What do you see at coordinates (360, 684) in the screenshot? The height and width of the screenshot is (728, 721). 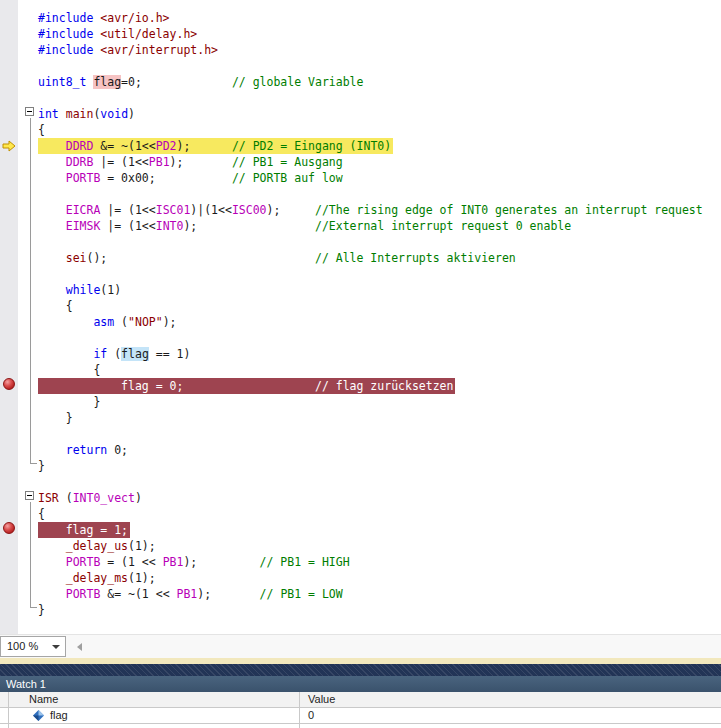 I see `watch-panel-title: Watch 1` at bounding box center [360, 684].